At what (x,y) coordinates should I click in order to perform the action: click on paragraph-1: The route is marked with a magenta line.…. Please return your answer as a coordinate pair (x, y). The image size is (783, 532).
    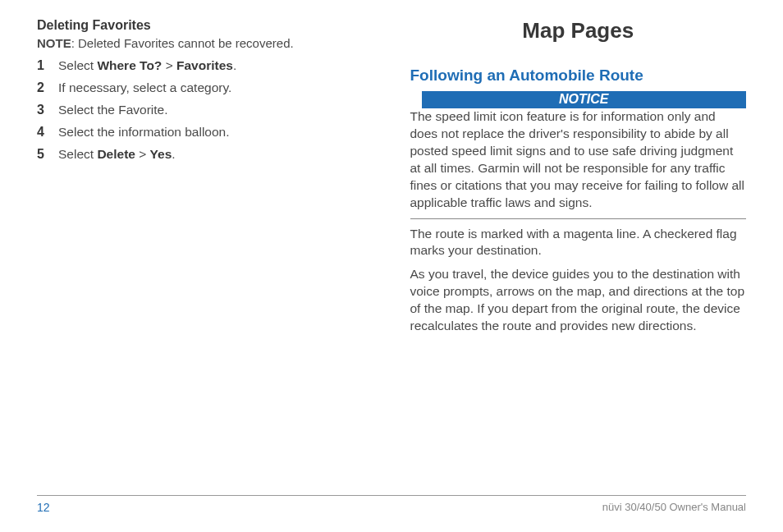
    Looking at the image, I should click on (579, 243).